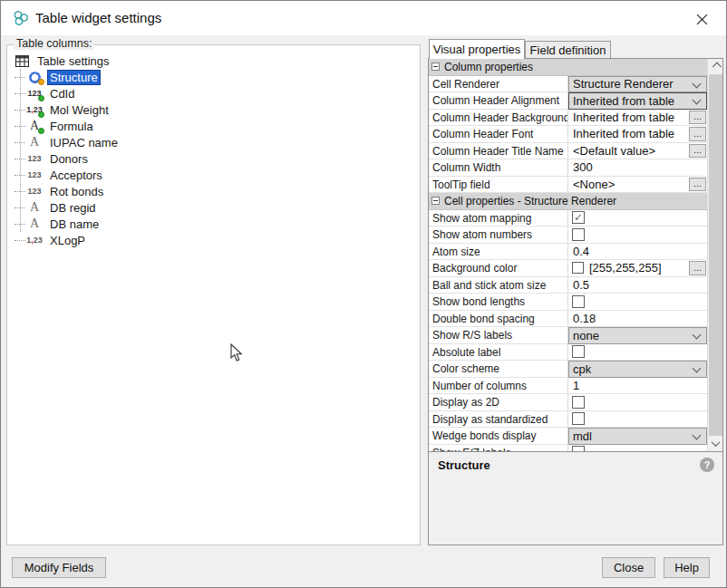  Describe the element at coordinates (578, 268) in the screenshot. I see `background-color-swatch` at that location.